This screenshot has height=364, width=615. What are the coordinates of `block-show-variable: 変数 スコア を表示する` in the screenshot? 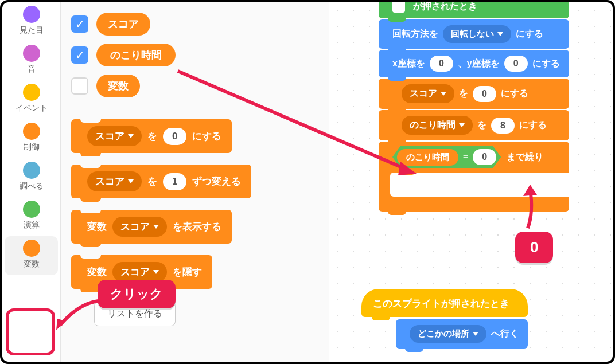 It's located at (151, 227).